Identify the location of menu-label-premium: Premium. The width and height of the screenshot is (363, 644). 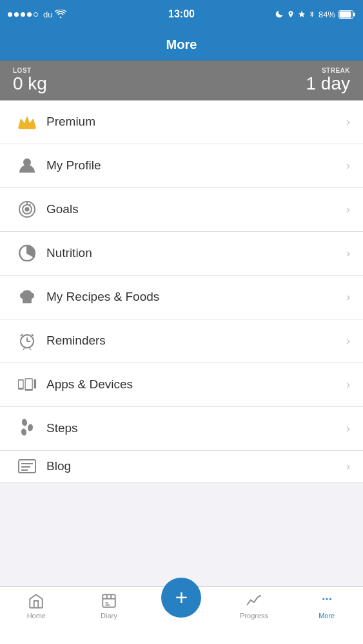
(196, 122).